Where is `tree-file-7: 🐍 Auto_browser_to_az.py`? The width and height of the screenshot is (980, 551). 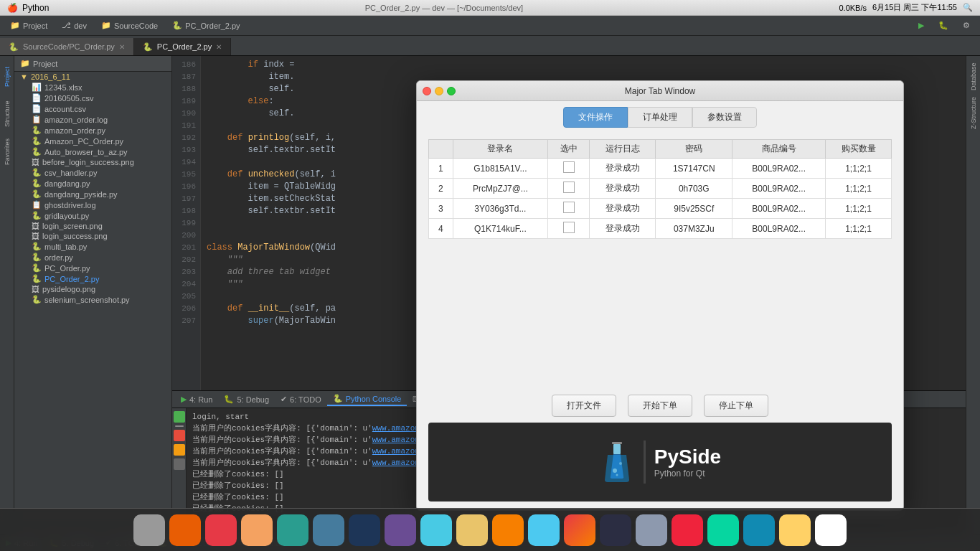
tree-file-7: 🐍 Auto_browser_to_az.py is located at coordinates (99, 152).